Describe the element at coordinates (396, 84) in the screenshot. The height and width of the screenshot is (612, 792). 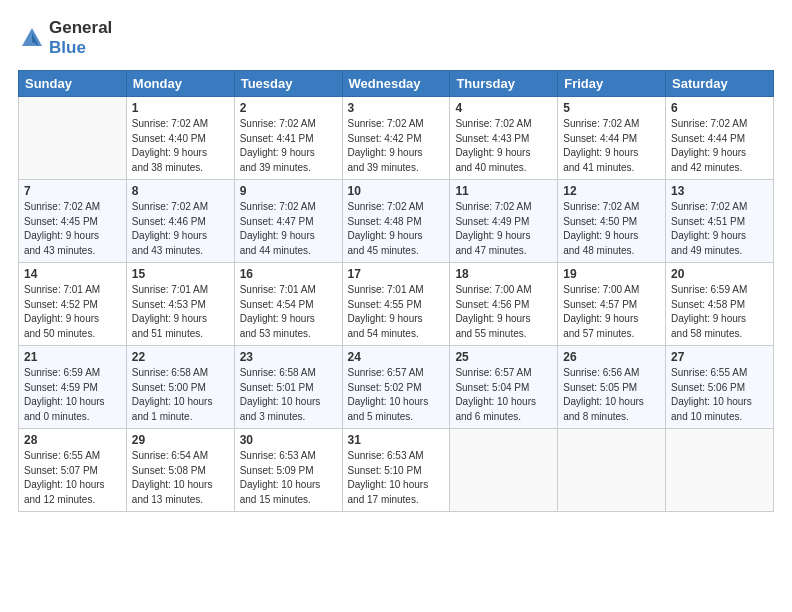
I see `header-row: SundayMondayTuesdayWednesdayThursdayFrid…` at that location.